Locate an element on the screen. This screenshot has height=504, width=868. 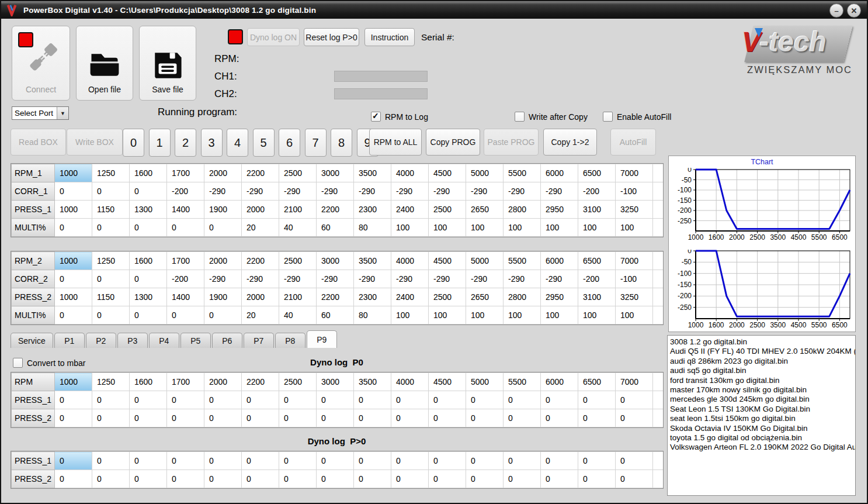
grid-cell: 2400 is located at coordinates (410, 209).